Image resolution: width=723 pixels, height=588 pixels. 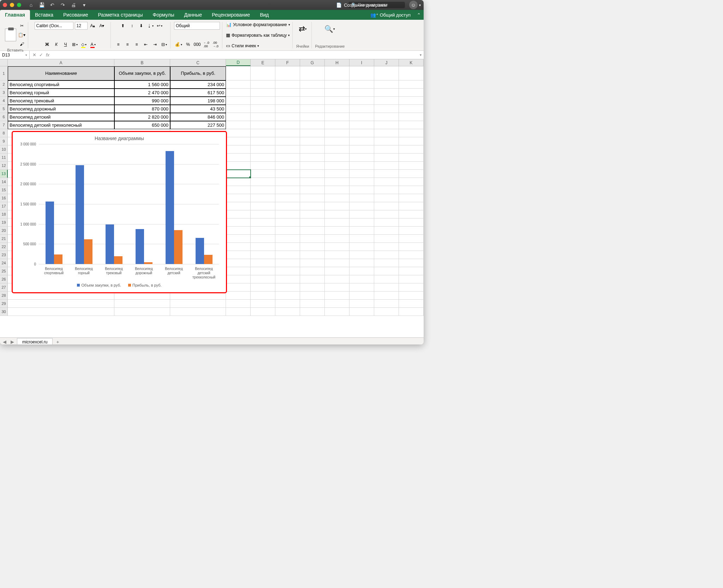 I want to click on currency-icon: 💰, so click(x=179, y=44).